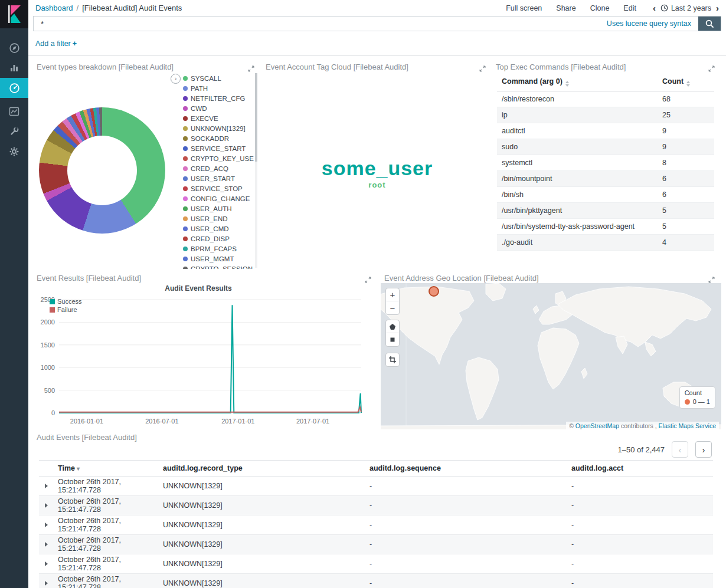 The width and height of the screenshot is (726, 588). Describe the element at coordinates (466, 468) in the screenshot. I see `column-header-sequence: auditd.log.sequence` at that location.